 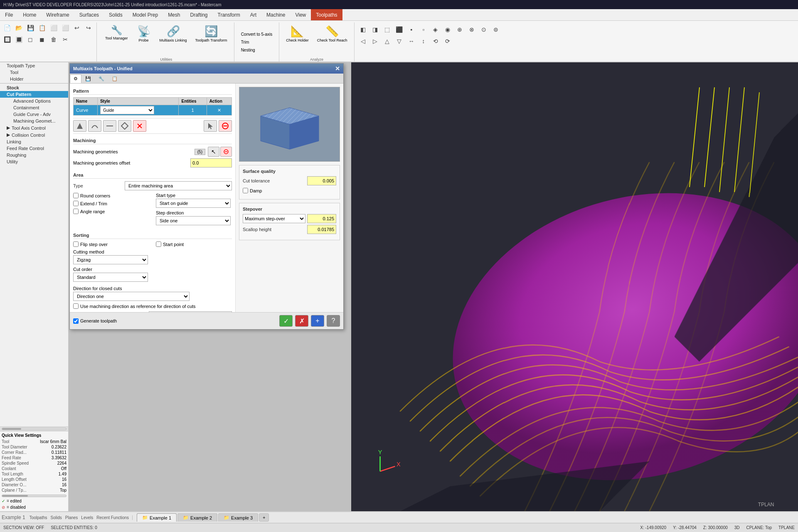 I want to click on levels-tab-label: Levels, so click(x=87, y=518).